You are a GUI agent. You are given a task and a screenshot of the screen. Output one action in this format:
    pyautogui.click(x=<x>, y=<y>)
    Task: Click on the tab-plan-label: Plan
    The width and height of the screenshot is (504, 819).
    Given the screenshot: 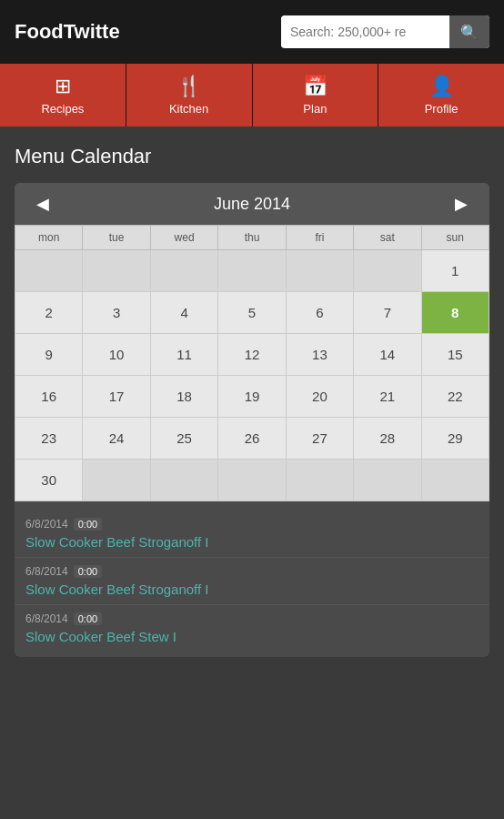 What is the action you would take?
    pyautogui.click(x=315, y=109)
    